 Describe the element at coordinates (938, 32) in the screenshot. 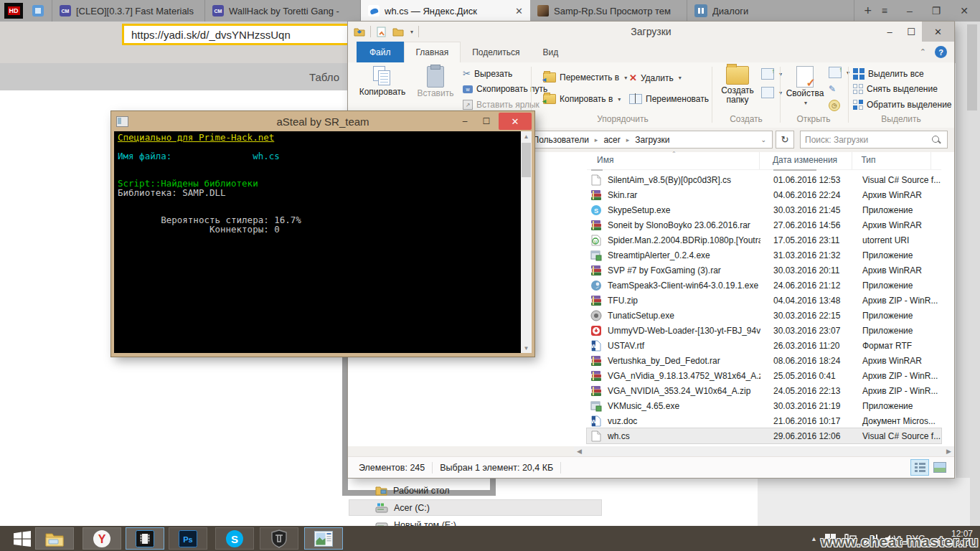

I see `explorer-close-button: ✕` at that location.